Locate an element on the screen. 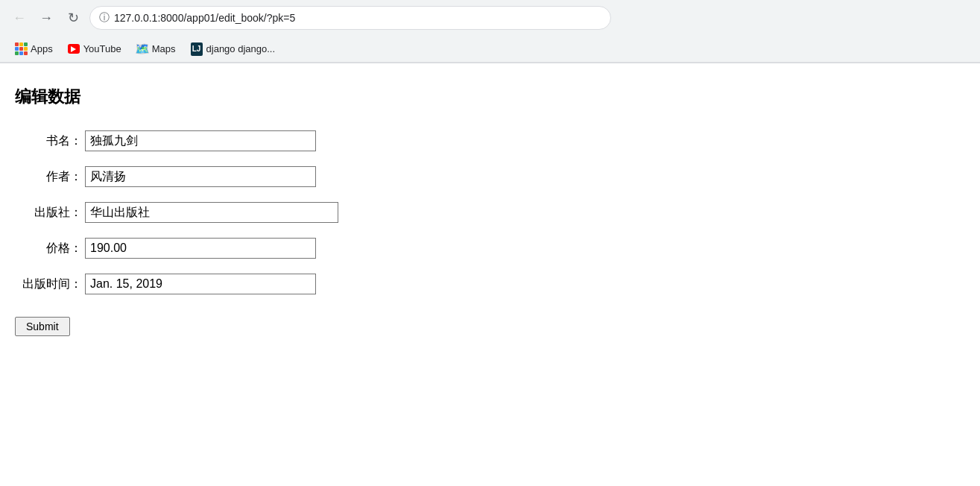  bookmark-maps: 🗺️ Maps is located at coordinates (157, 49).